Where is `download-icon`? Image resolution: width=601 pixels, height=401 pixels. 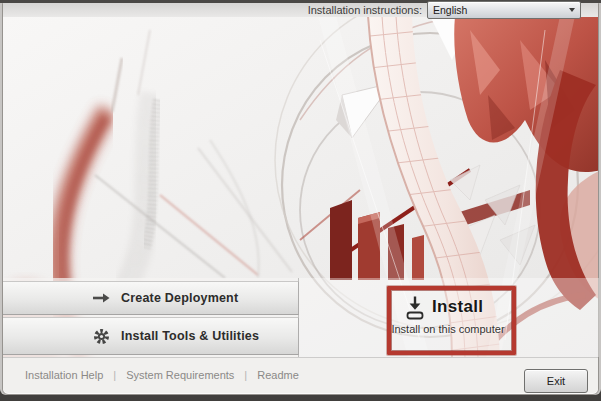 download-icon is located at coordinates (415, 310).